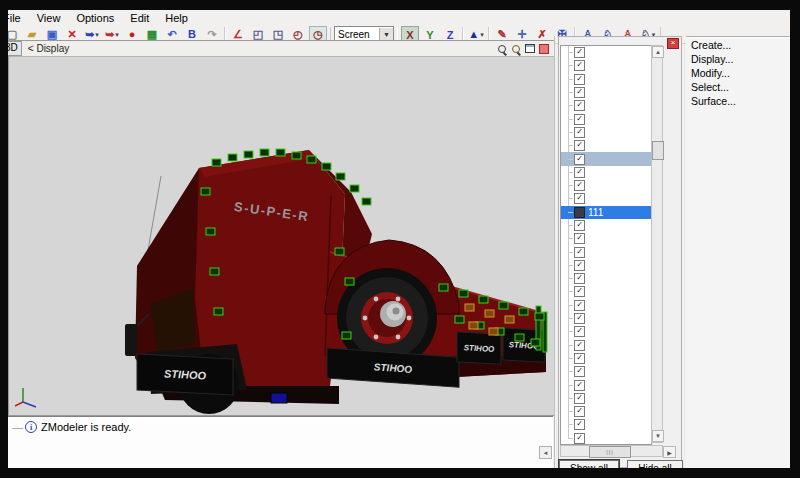  Describe the element at coordinates (655, 464) in the screenshot. I see `hide-all-button: Hide all` at that location.